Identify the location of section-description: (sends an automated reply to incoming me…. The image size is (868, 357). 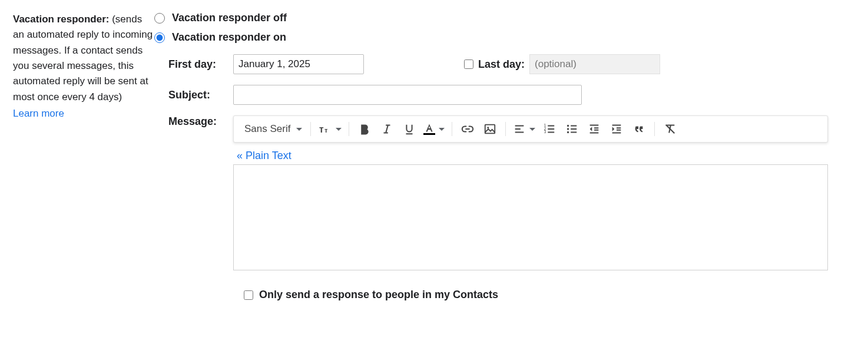
(82, 58).